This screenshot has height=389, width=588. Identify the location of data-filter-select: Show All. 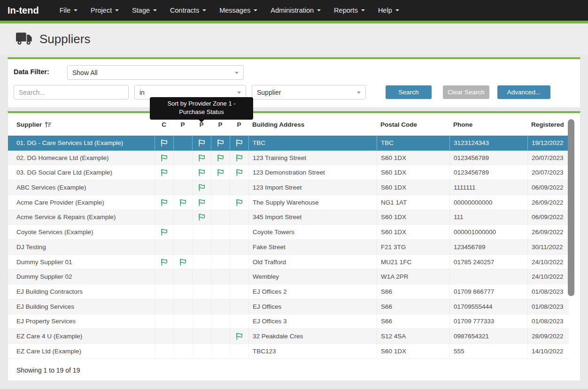
(155, 72).